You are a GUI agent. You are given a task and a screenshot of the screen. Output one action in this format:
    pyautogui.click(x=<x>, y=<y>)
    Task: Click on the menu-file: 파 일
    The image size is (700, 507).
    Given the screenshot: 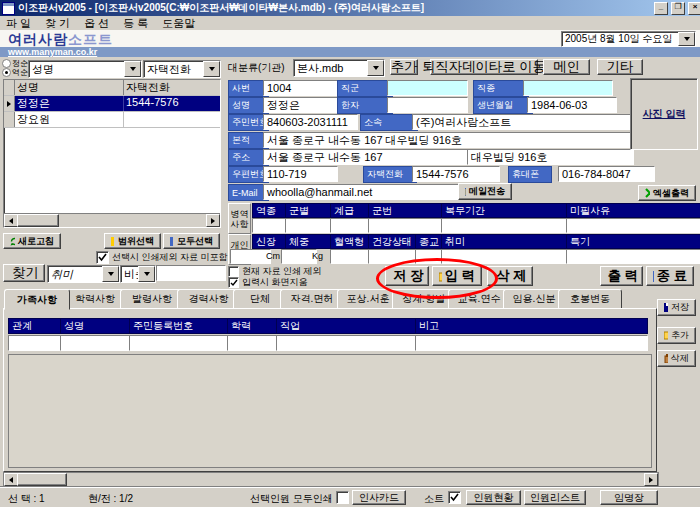 What is the action you would take?
    pyautogui.click(x=18, y=24)
    